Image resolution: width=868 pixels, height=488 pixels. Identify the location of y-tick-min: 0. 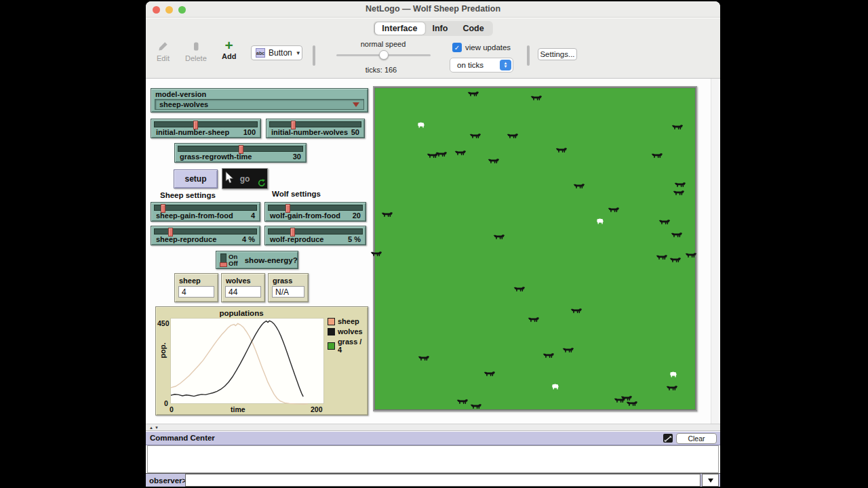
(166, 403).